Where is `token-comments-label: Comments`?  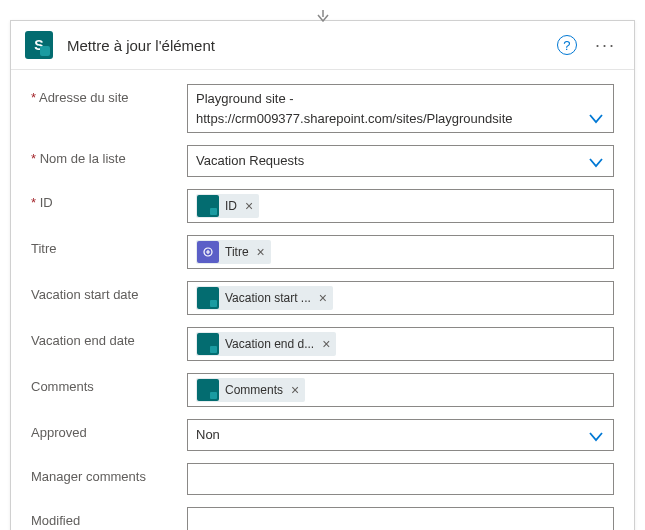
token-comments-label: Comments is located at coordinates (254, 390).